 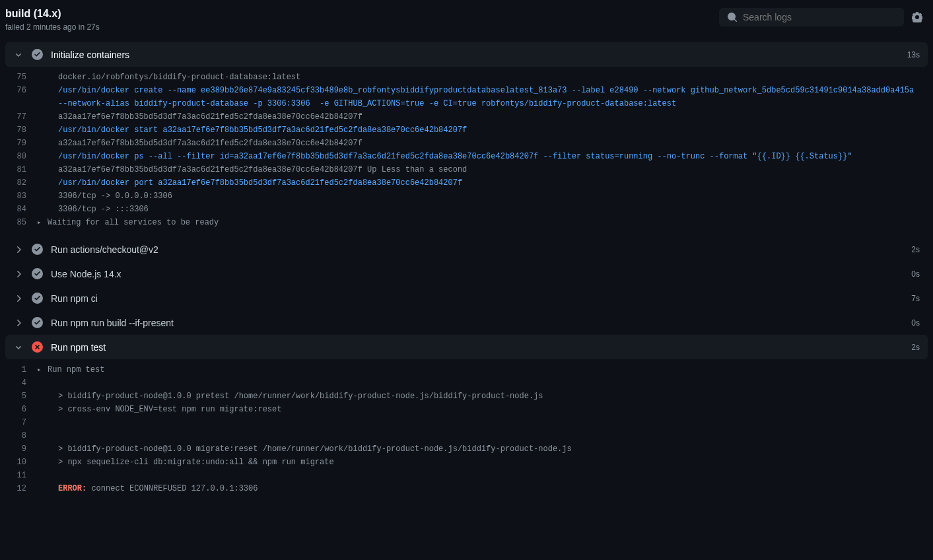 I want to click on log-line: 843306/tcp -> :::3306, so click(x=466, y=209).